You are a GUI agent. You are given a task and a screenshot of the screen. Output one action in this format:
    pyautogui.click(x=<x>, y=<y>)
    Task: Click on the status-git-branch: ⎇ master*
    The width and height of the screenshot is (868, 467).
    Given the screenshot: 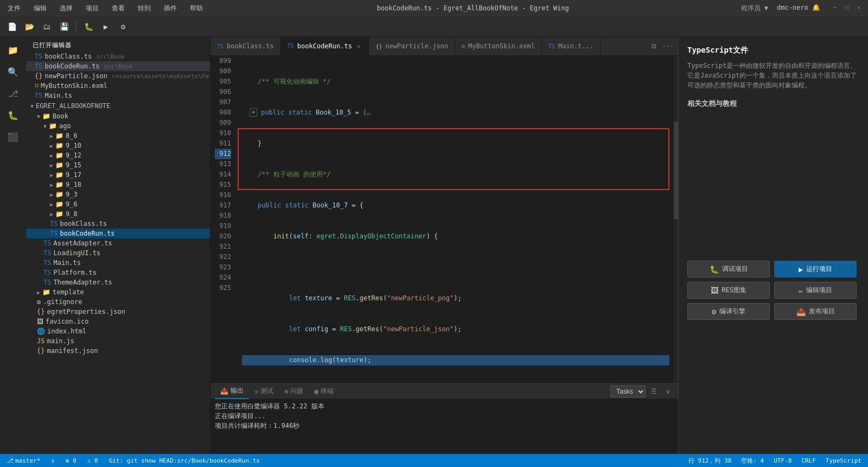 What is the action you would take?
    pyautogui.click(x=23, y=460)
    